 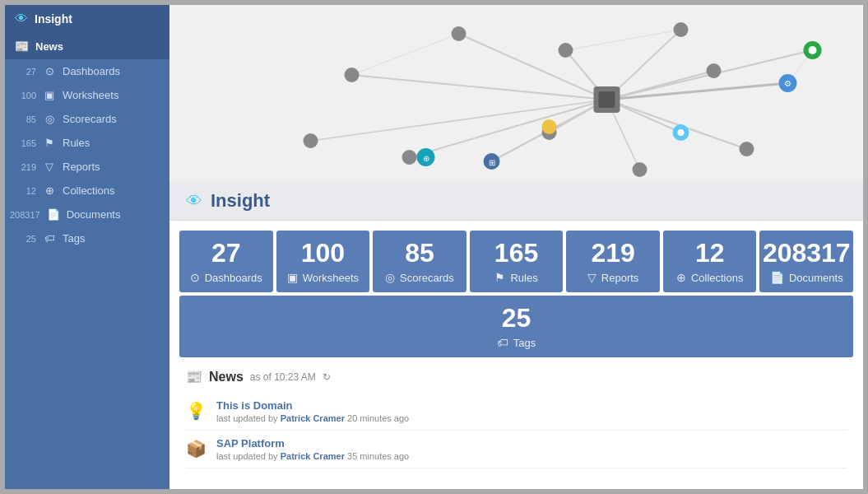 I want to click on news-item-author-domain: Patrick Cramer, so click(x=313, y=418).